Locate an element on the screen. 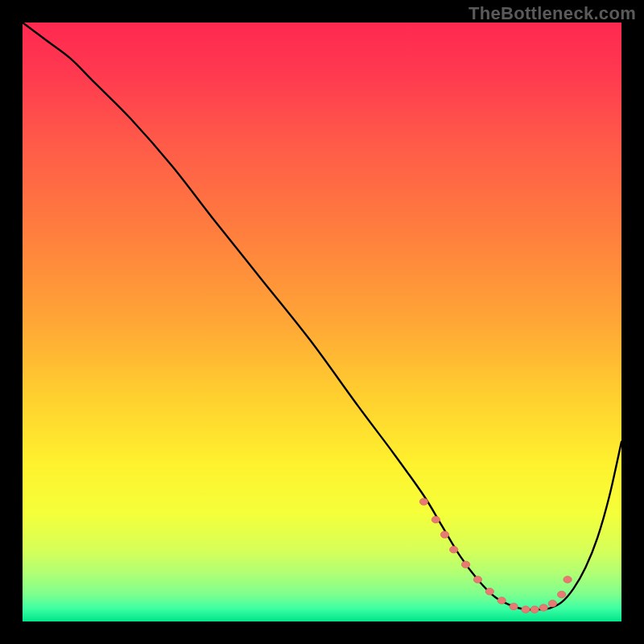 Image resolution: width=644 pixels, height=644 pixels. watermark-text: TheBottleneck.com is located at coordinates (552, 14).